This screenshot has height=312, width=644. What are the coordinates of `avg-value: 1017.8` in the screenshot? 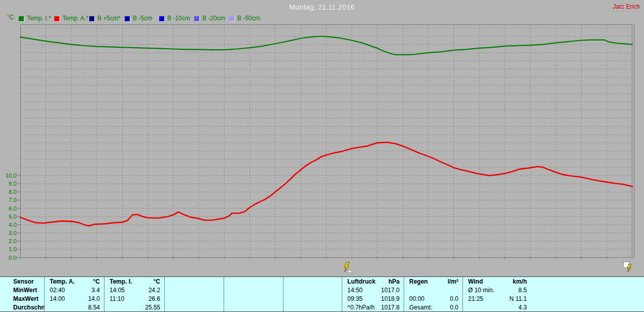 It's located at (390, 307).